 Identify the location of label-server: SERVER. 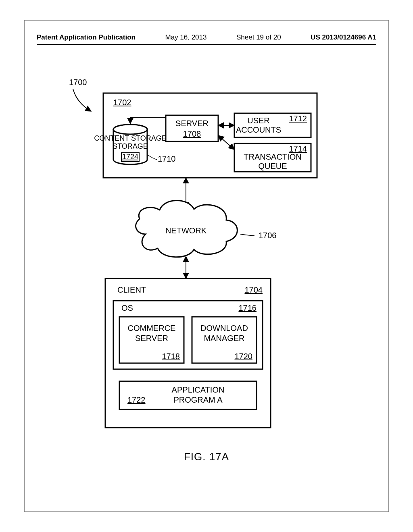
(192, 123).